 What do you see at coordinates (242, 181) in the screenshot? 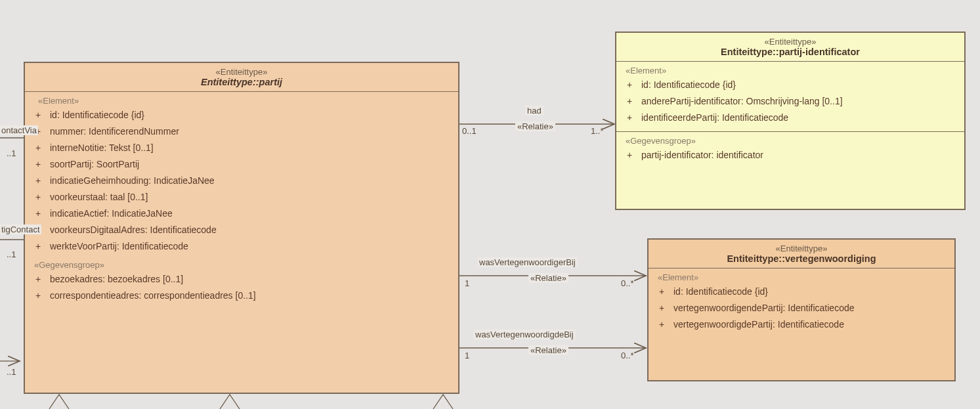
I see `attr-row: +indicatieGeheimhouding: IndicatieJaNee` at bounding box center [242, 181].